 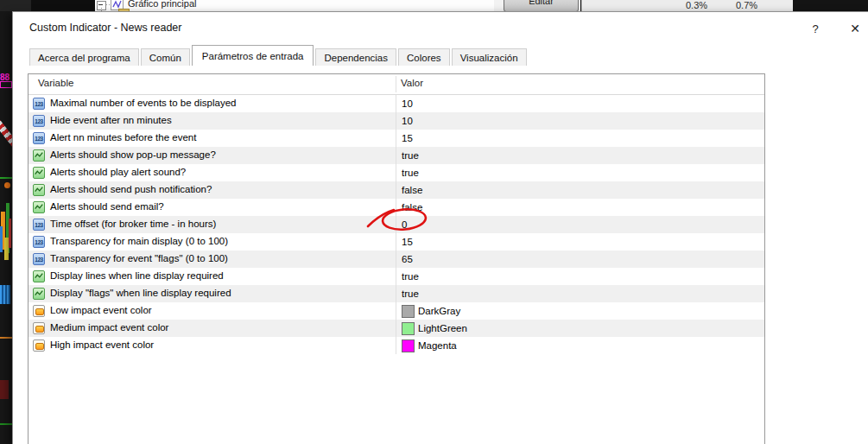 I want to click on param-label: Alerts should show pop-up message?, so click(x=133, y=155).